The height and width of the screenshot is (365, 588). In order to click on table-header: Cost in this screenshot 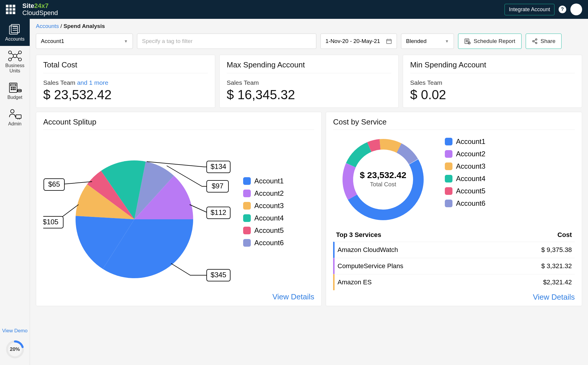, I will do `click(564, 235)`.